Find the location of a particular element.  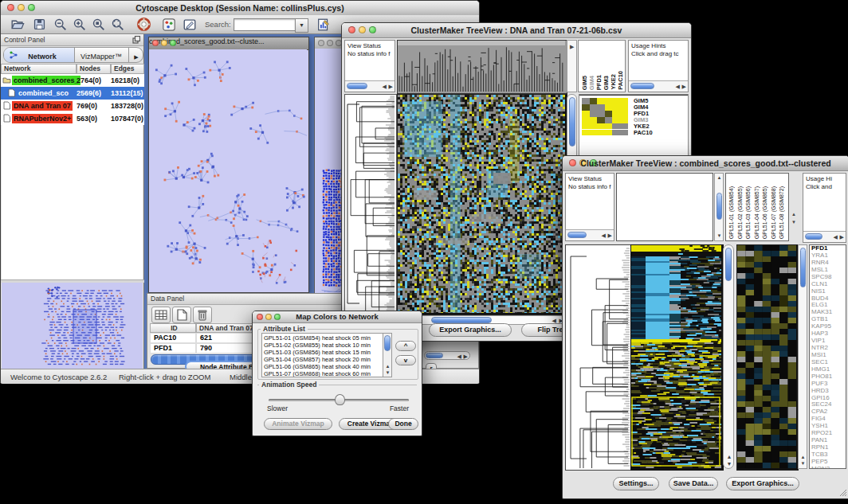

tv2-column-label: GPL51-08 (GSM872) is located at coordinates (781, 213).